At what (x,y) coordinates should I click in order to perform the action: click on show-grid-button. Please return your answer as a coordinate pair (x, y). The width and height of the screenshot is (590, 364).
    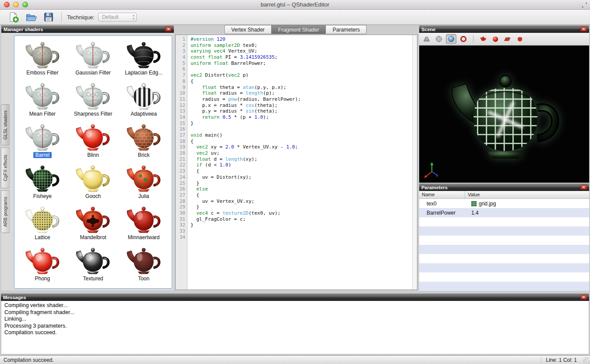
    Looking at the image, I should click on (427, 39).